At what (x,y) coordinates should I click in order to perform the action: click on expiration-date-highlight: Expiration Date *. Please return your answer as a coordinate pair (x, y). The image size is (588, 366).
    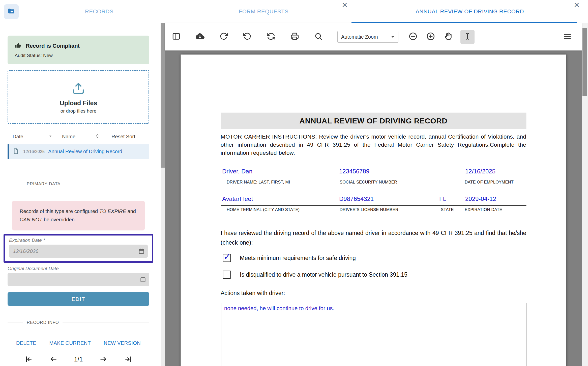
    Looking at the image, I should click on (78, 248).